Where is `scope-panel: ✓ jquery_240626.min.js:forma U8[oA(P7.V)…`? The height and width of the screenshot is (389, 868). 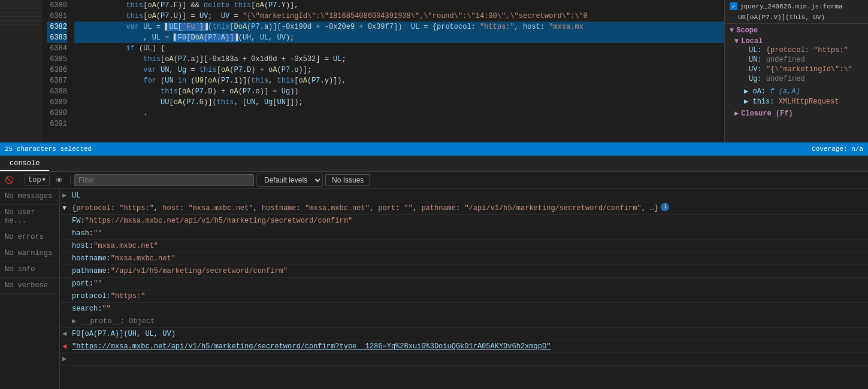
scope-panel: ✓ jquery_240626.min.js:forma U8[oA(P7.V)… is located at coordinates (796, 71).